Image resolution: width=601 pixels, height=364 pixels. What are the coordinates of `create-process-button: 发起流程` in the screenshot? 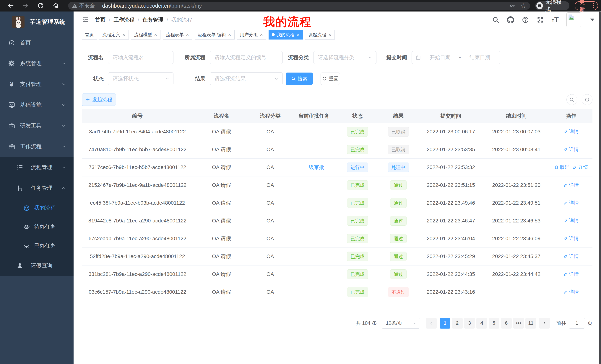 It's located at (99, 100).